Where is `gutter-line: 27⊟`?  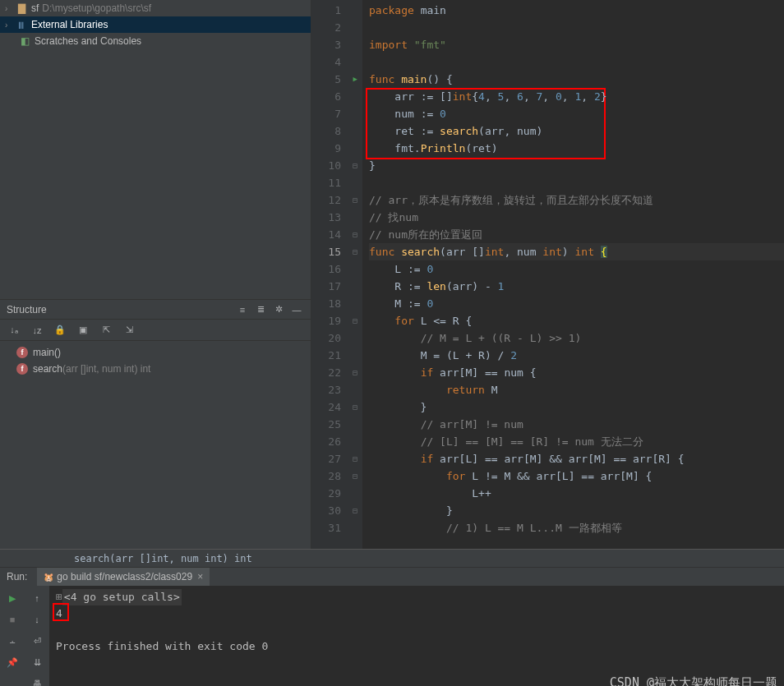 gutter-line: 27⊟ is located at coordinates (337, 458).